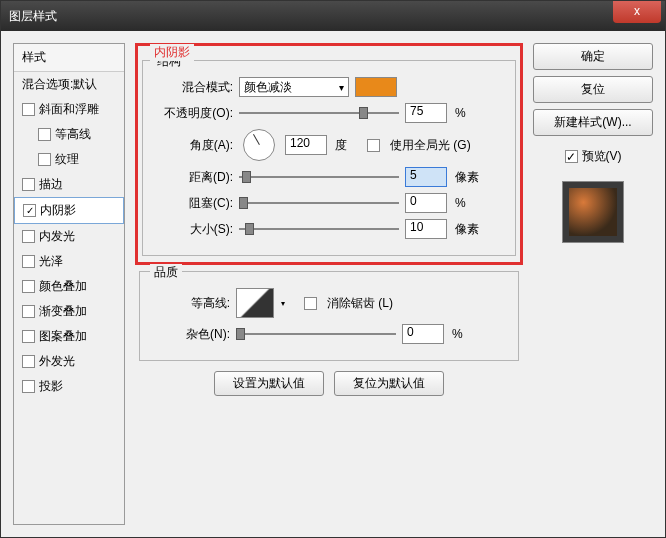  Describe the element at coordinates (192, 178) in the screenshot. I see `distance-label: 距离(D):` at that location.